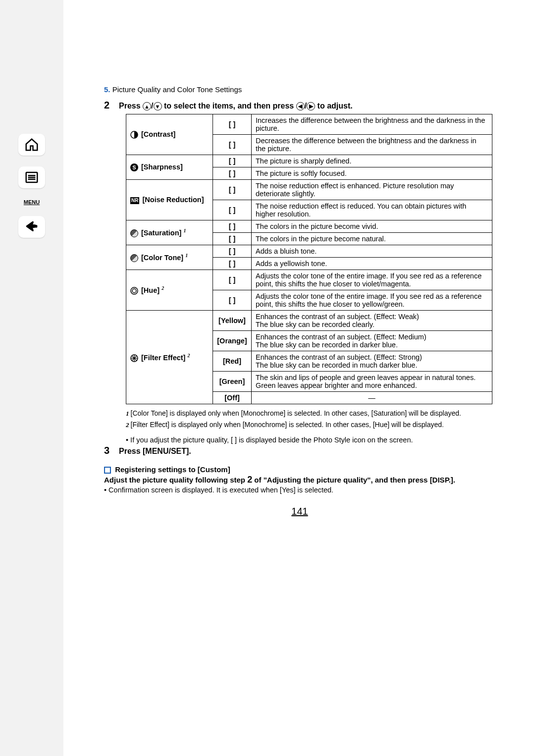 The image size is (535, 756). I want to click on t: to adjust., so click(334, 106).